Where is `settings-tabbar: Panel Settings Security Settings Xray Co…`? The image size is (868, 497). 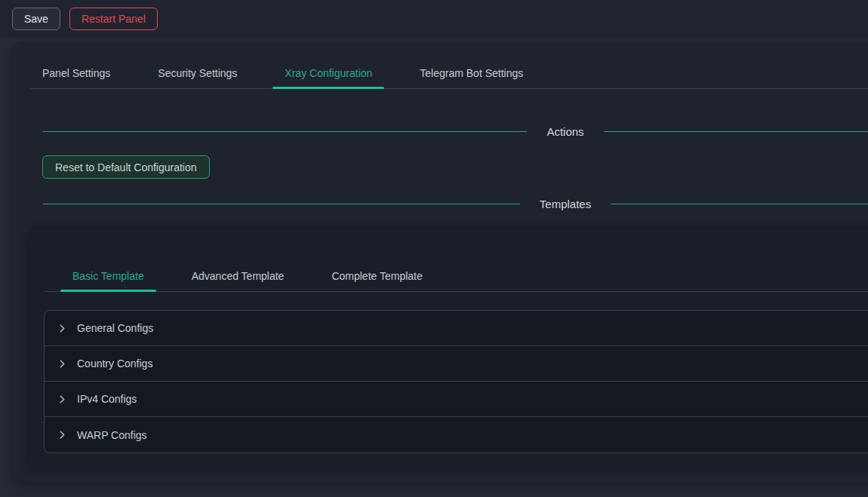
settings-tabbar: Panel Settings Security Settings Xray Co… is located at coordinates (449, 65).